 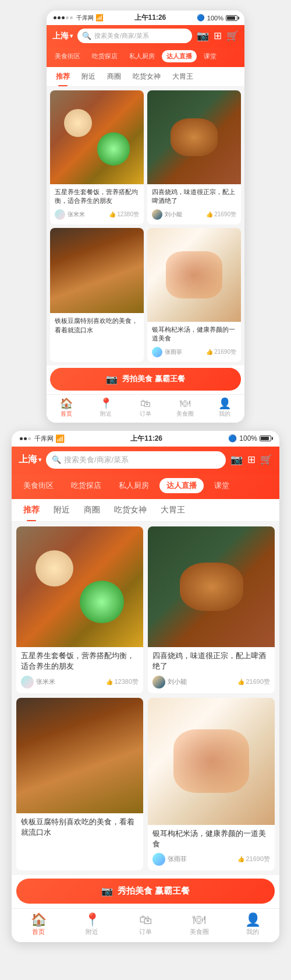 What do you see at coordinates (80, 670) in the screenshot?
I see `card-body-2-1: 五星养生套餐饭，营养搭配均衡，适合养生的朋友 张米米 👍 12380赞` at bounding box center [80, 670].